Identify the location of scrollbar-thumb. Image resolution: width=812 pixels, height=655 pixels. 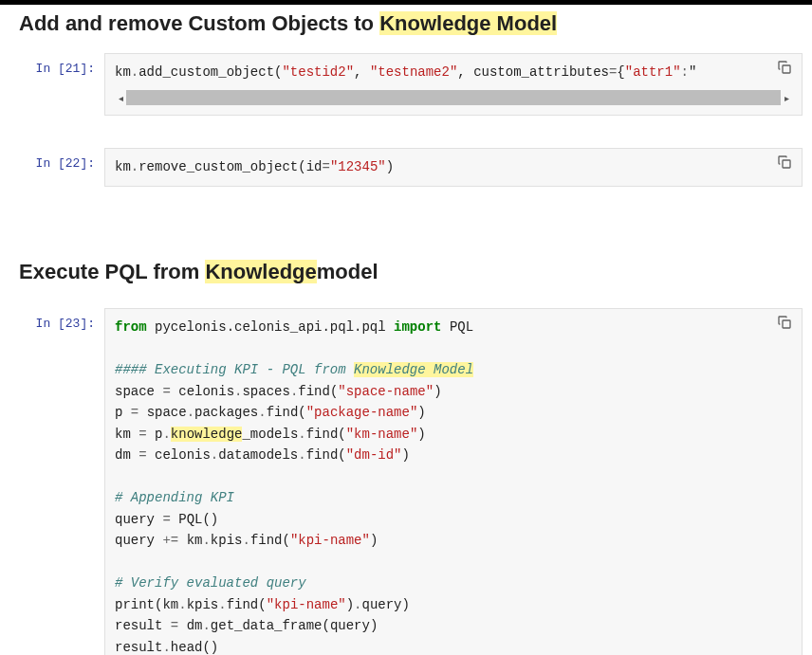
(398, 98).